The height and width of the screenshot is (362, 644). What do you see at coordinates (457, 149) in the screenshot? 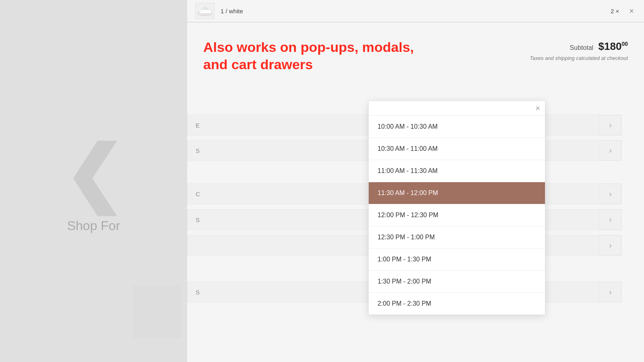
I see `time-slot-1: 10:30 AM - 11:00 AM` at bounding box center [457, 149].